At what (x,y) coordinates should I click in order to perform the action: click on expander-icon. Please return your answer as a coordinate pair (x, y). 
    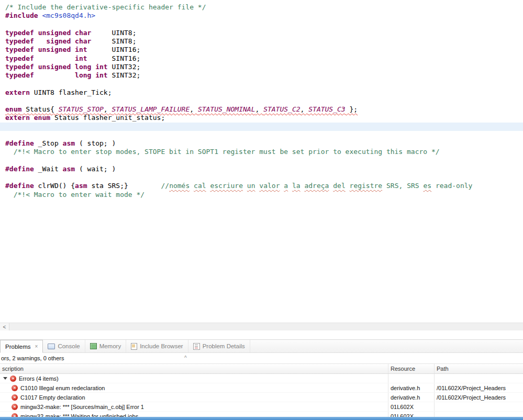
    Looking at the image, I should click on (5, 378).